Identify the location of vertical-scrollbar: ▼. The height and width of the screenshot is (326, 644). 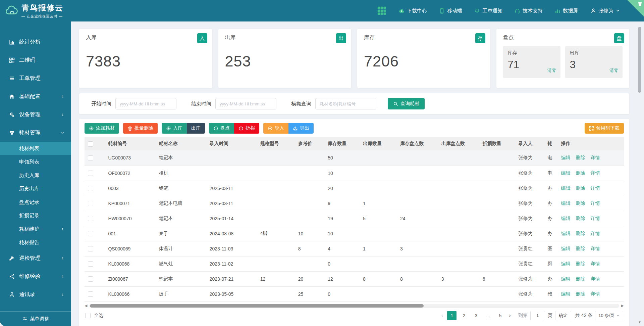
(640, 175).